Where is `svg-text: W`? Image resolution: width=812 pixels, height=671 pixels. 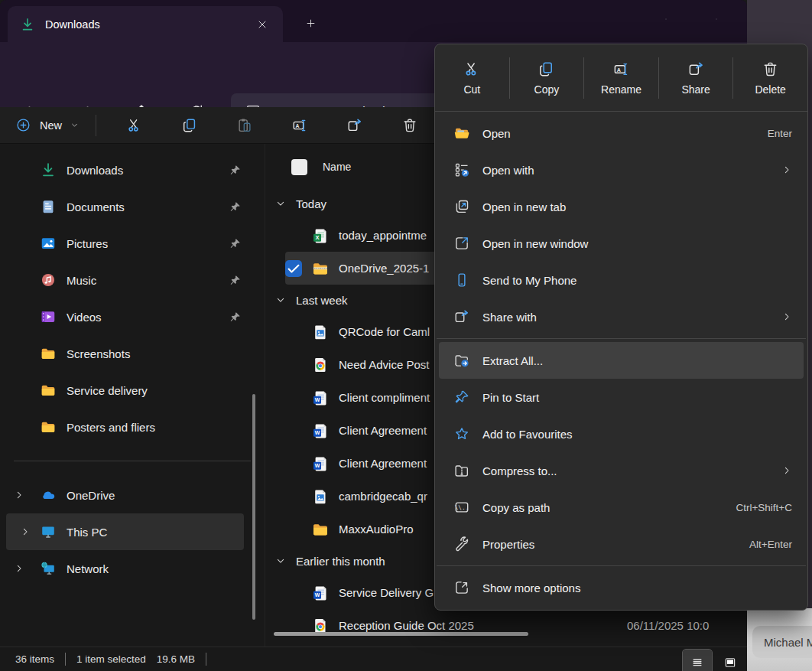 svg-text: W is located at coordinates (318, 595).